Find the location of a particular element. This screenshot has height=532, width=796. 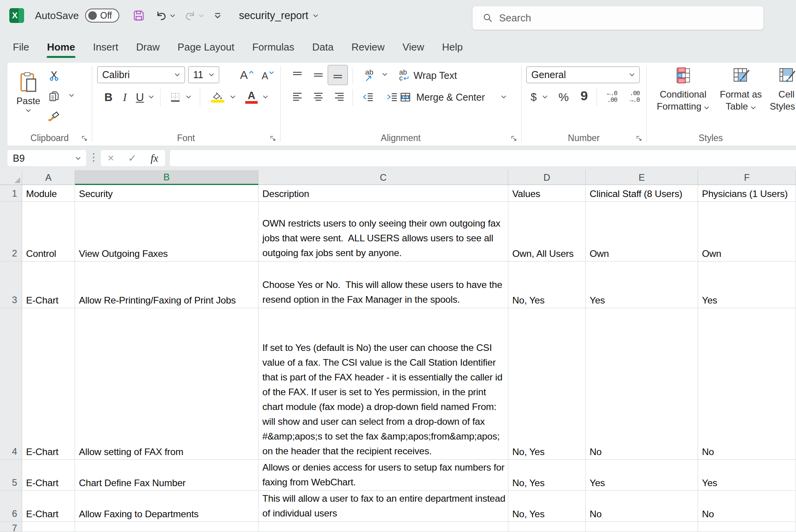

cell-F7 is located at coordinates (747, 527).